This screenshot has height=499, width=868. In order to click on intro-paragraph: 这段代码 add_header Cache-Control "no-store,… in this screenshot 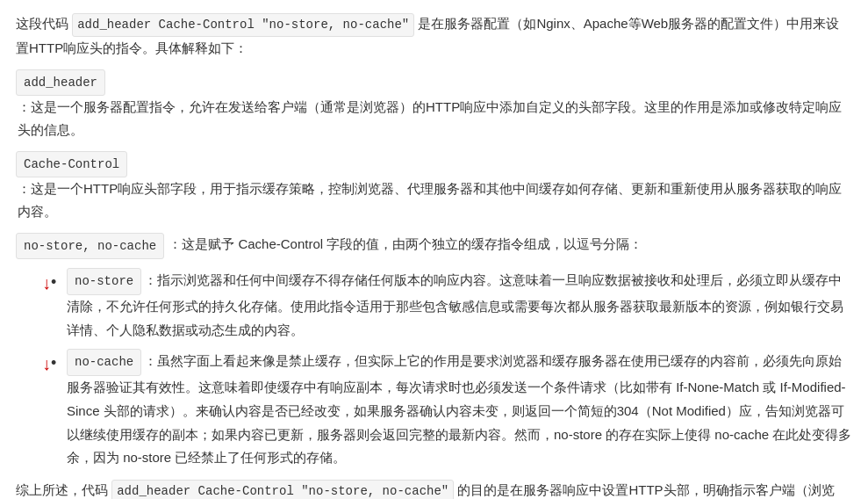, I will do `click(434, 37)`.